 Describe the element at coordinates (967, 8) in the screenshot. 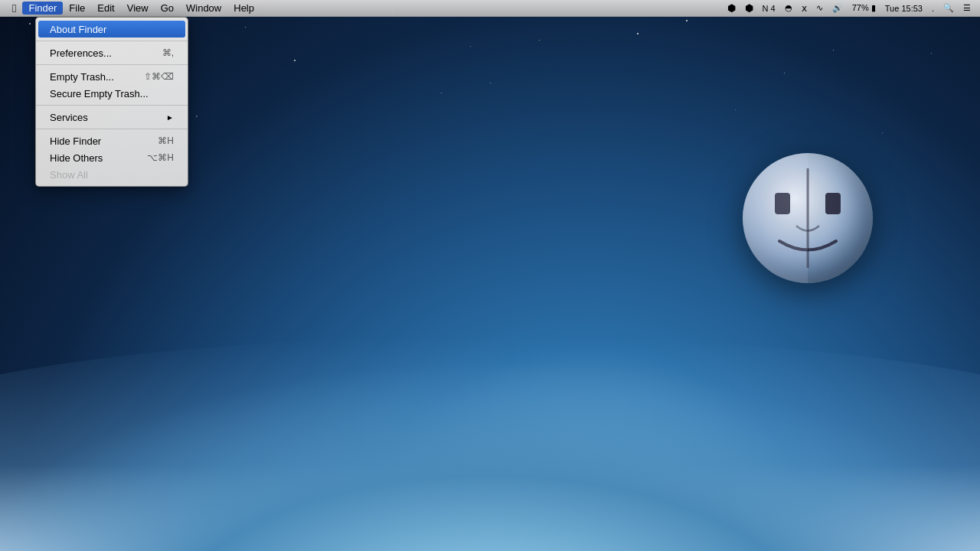

I see `notifications-icon: ☰` at that location.